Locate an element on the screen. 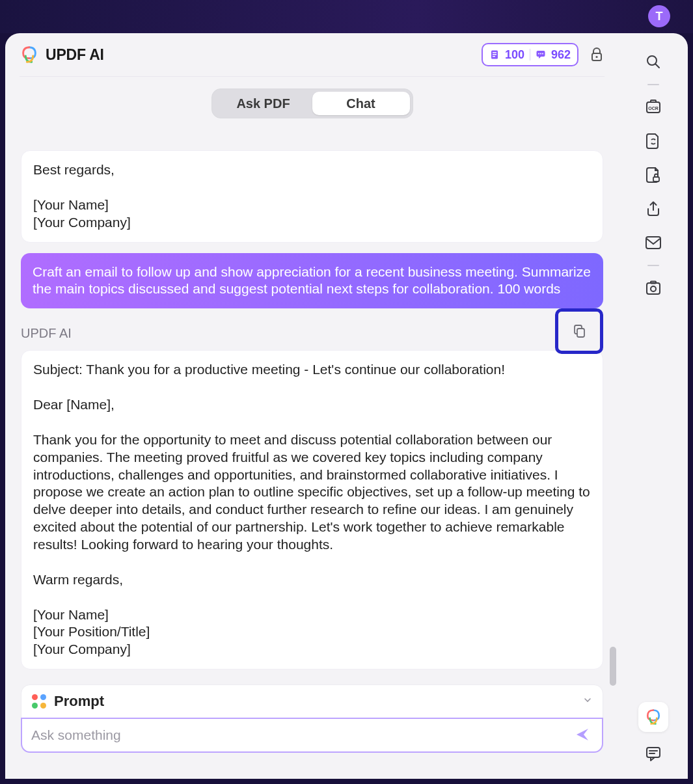  pill-separator is located at coordinates (530, 55).